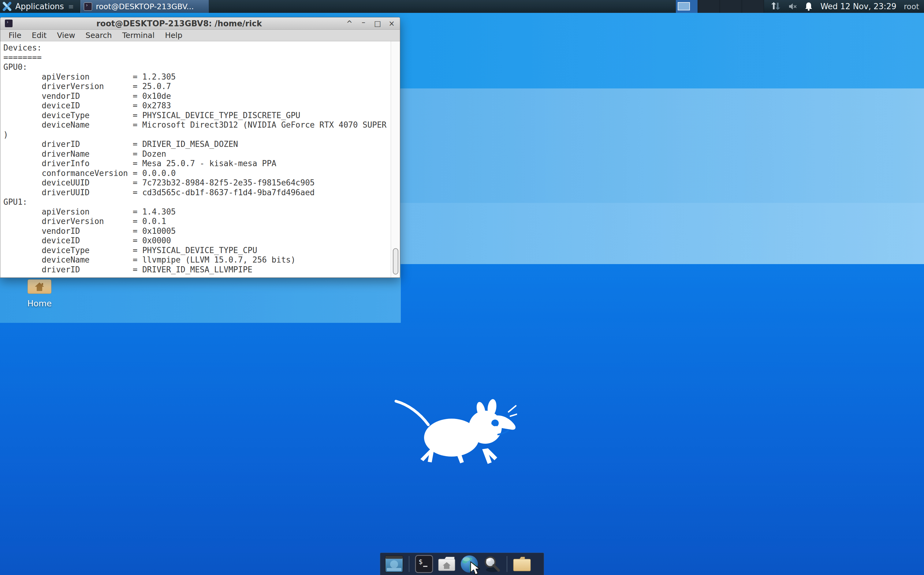  Describe the element at coordinates (776, 6) in the screenshot. I see `network-icon` at that location.